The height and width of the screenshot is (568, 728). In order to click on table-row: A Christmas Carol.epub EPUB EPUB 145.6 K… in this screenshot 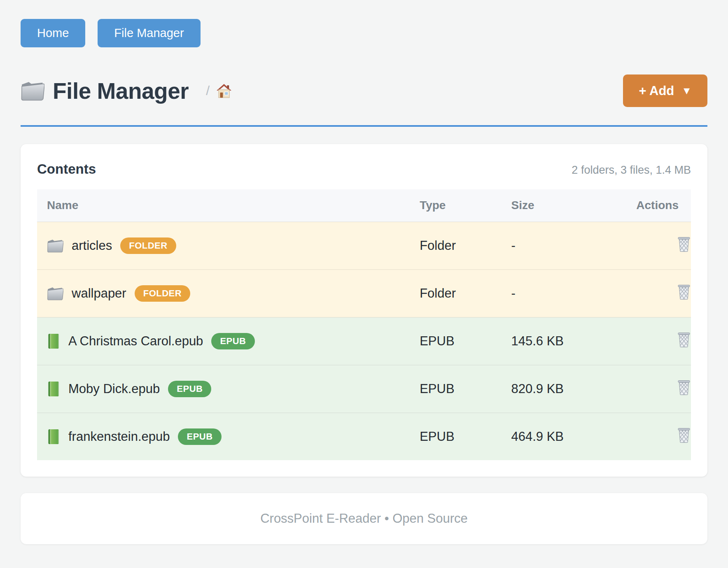, I will do `click(364, 341)`.